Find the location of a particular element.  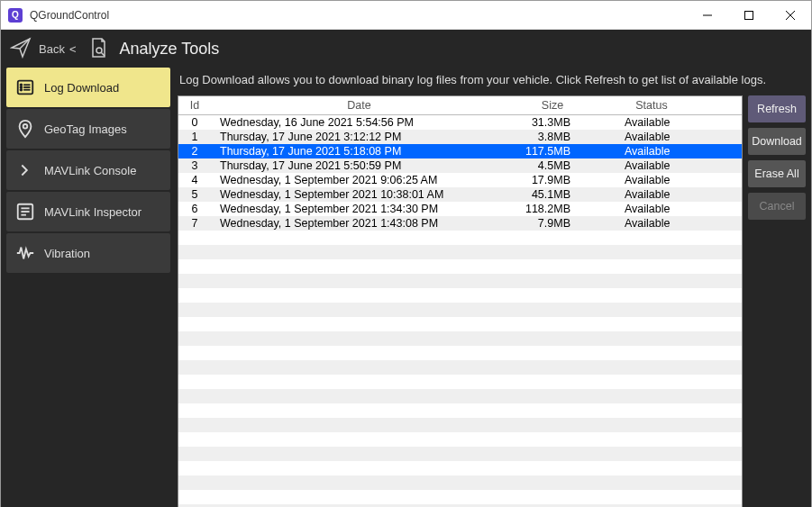

cell-size: 31.3MB is located at coordinates (552, 122).